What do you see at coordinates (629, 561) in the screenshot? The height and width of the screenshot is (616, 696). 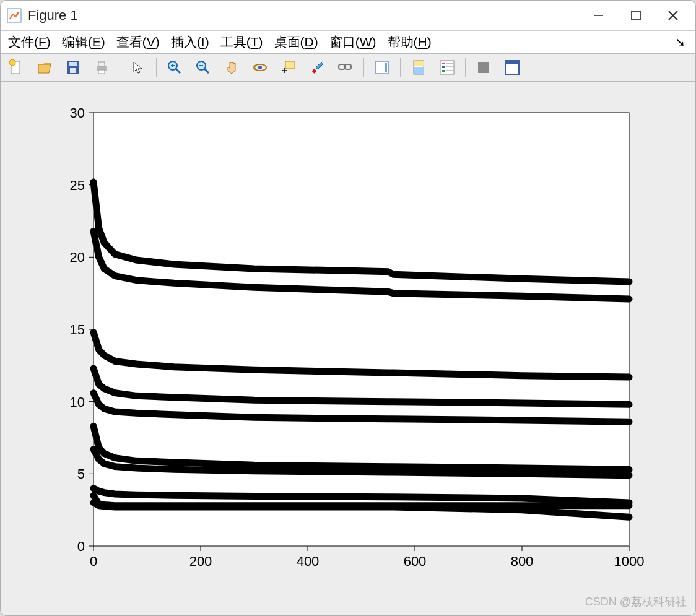 I see `x-tick-label: 1000` at bounding box center [629, 561].